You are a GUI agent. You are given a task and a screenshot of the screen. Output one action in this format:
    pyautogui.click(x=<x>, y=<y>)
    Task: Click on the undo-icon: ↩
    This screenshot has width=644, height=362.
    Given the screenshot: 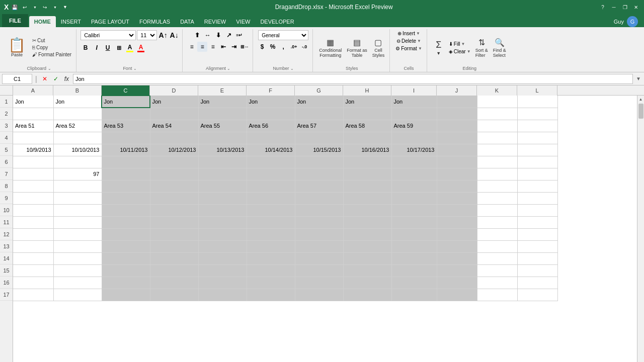 What is the action you would take?
    pyautogui.click(x=25, y=7)
    